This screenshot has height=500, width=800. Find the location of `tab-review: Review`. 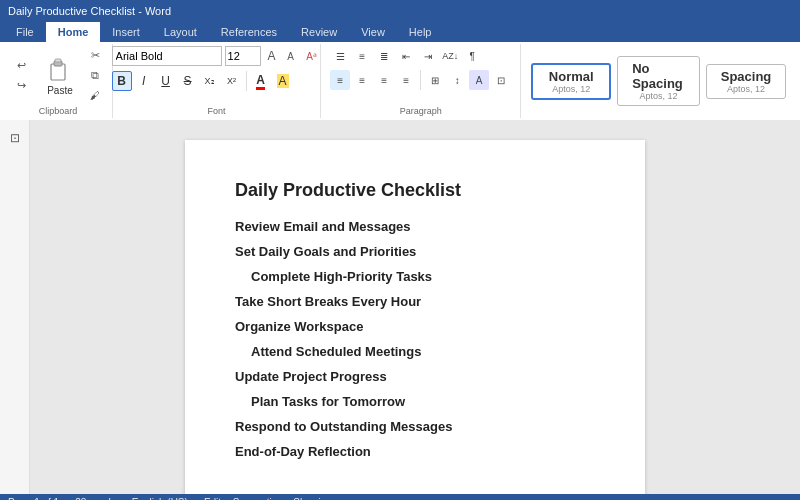

tab-review: Review is located at coordinates (319, 32).